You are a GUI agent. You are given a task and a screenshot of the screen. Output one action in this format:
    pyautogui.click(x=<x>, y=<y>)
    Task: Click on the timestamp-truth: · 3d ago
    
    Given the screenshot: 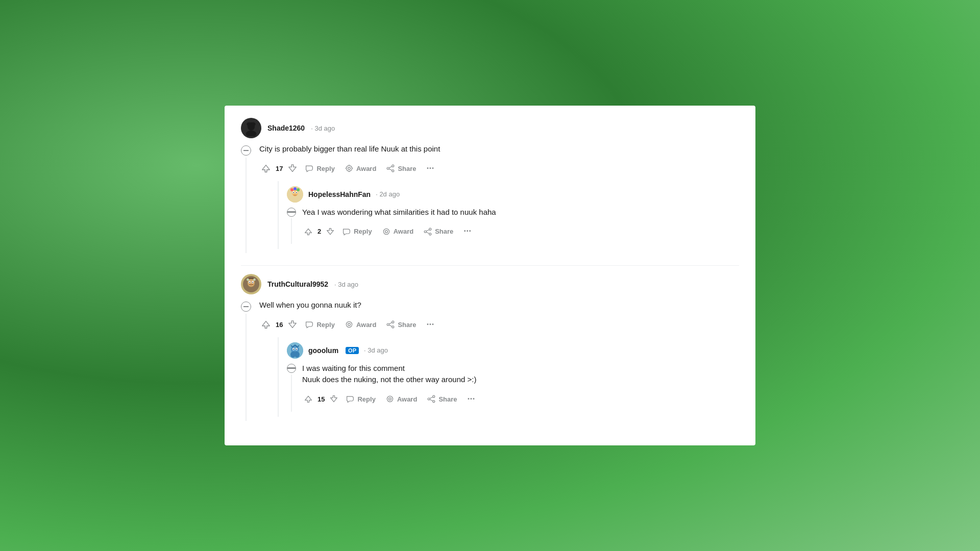 What is the action you would take?
    pyautogui.click(x=346, y=285)
    